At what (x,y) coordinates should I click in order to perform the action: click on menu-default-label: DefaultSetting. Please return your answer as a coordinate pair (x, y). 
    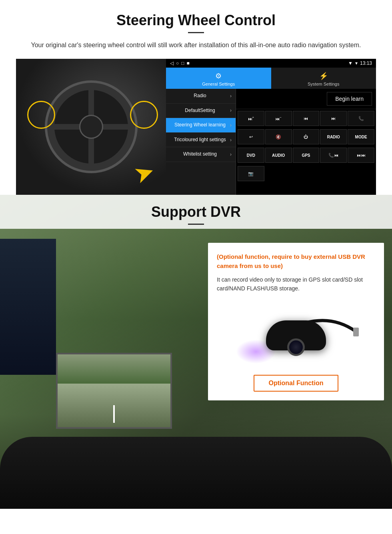
    Looking at the image, I should click on (200, 111).